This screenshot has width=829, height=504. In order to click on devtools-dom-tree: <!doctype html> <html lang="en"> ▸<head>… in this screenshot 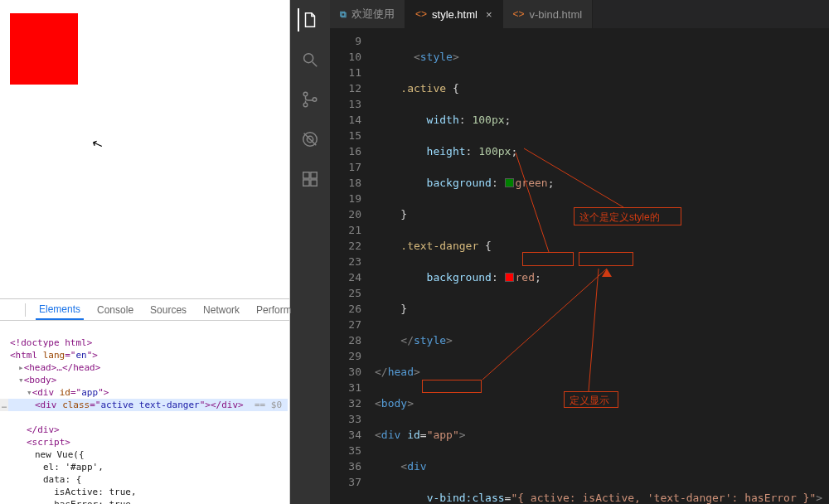, I will do `click(144, 413)`.